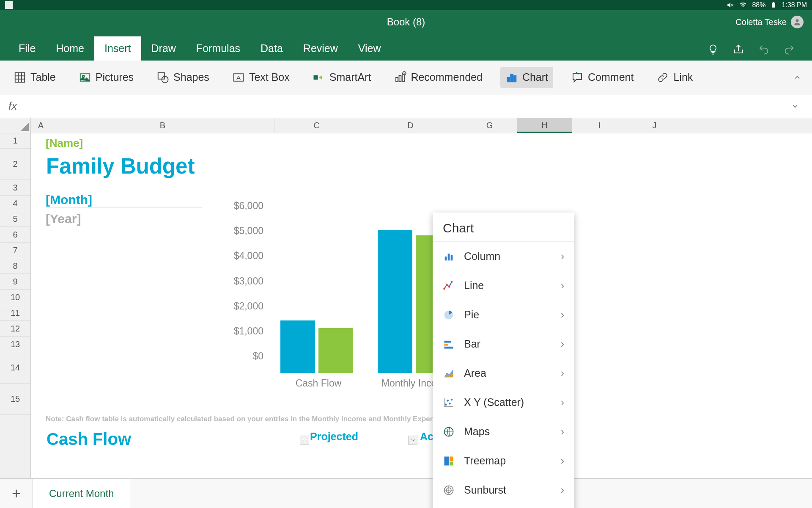 Image resolution: width=812 pixels, height=508 pixels. Describe the element at coordinates (163, 125) in the screenshot. I see `column-header: B` at that location.